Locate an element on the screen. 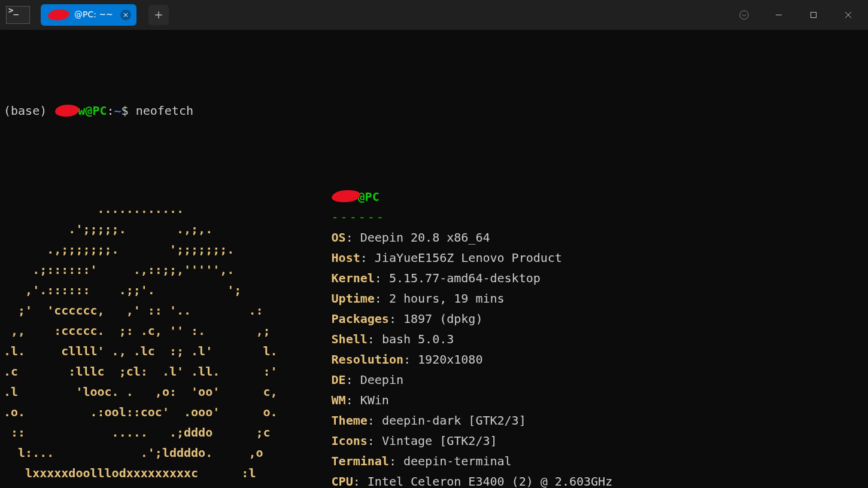 Image resolution: width=868 pixels, height=488 pixels. neofetch-value: deepin-dark [GTK2/3] is located at coordinates (454, 420).